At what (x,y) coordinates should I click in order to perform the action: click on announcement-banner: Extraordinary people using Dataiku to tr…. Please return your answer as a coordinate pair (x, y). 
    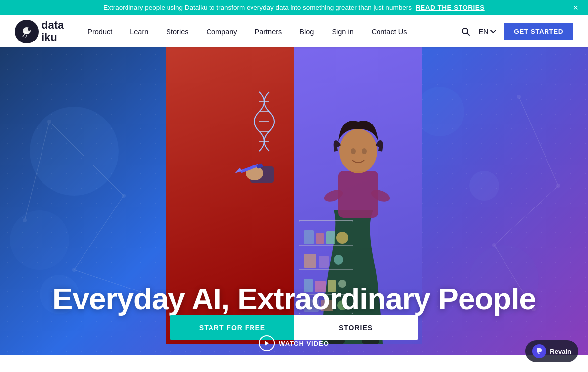
    Looking at the image, I should click on (294, 8).